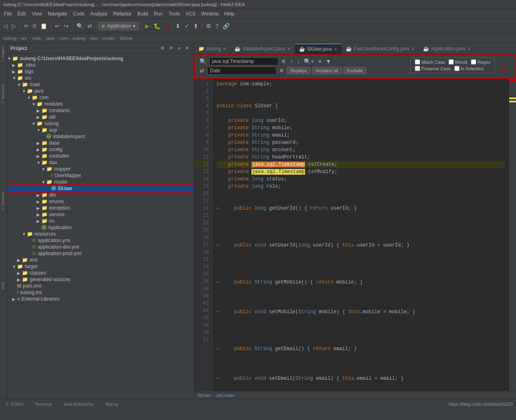 This screenshot has width=516, height=420. What do you see at coordinates (219, 379) in the screenshot?
I see `fold-40: +` at bounding box center [219, 379].